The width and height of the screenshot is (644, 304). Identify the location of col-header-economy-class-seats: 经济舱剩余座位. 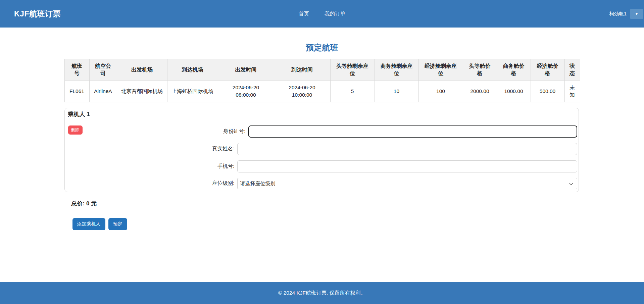
(441, 70).